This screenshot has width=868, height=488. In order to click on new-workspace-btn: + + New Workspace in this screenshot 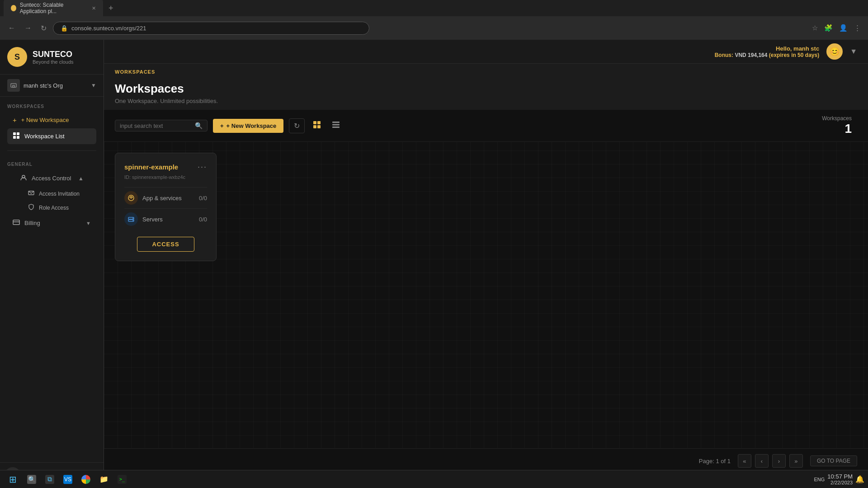, I will do `click(248, 126)`.